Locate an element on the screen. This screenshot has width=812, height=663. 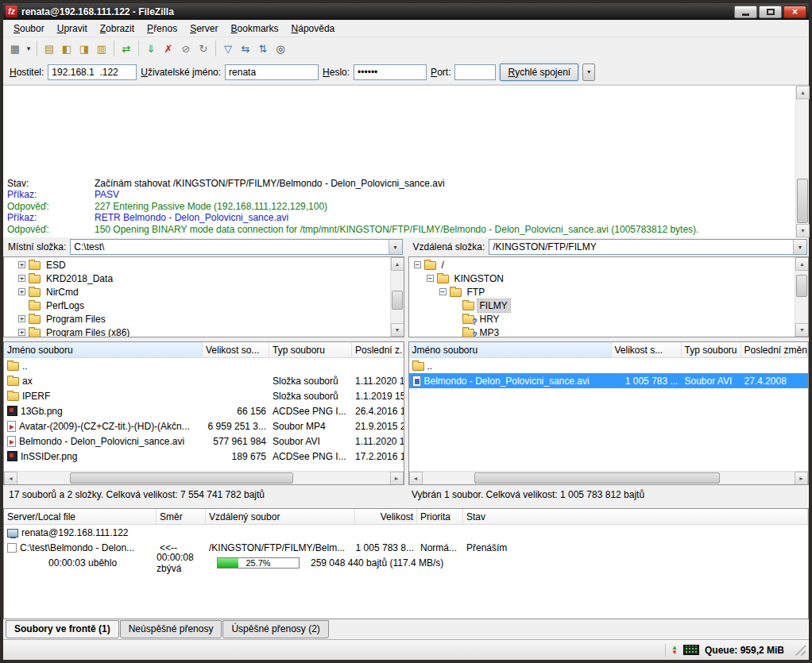
tree-item-hry: ? HRY is located at coordinates (602, 319).